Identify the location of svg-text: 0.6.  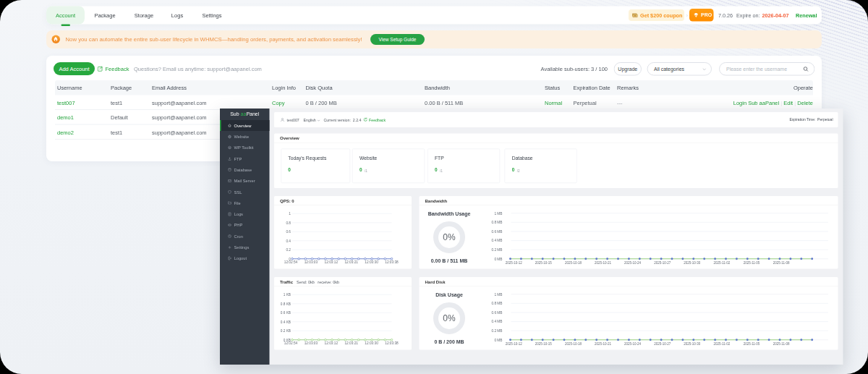
(288, 231).